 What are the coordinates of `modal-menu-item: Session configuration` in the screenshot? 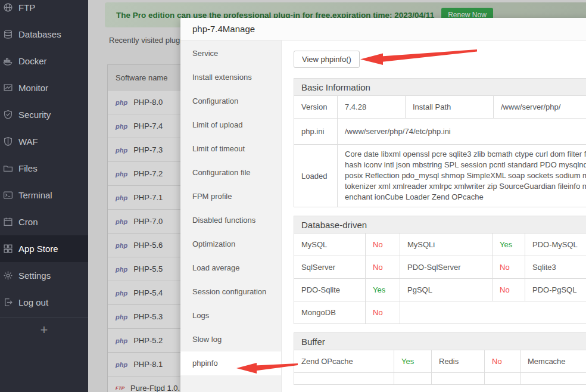 It's located at (231, 292).